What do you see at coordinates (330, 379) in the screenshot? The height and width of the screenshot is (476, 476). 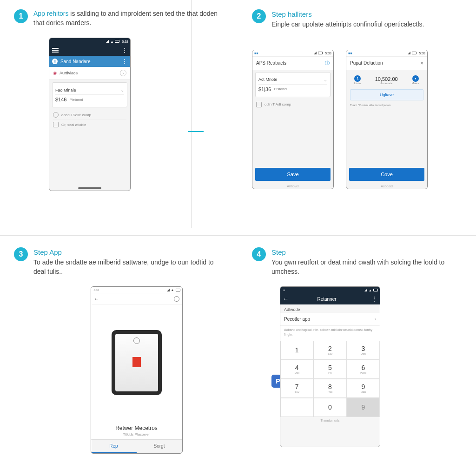 I see `keypad: 12Sov3Den4Dail5Pn6Punp7Svy8Pap9Oop09` at bounding box center [330, 379].